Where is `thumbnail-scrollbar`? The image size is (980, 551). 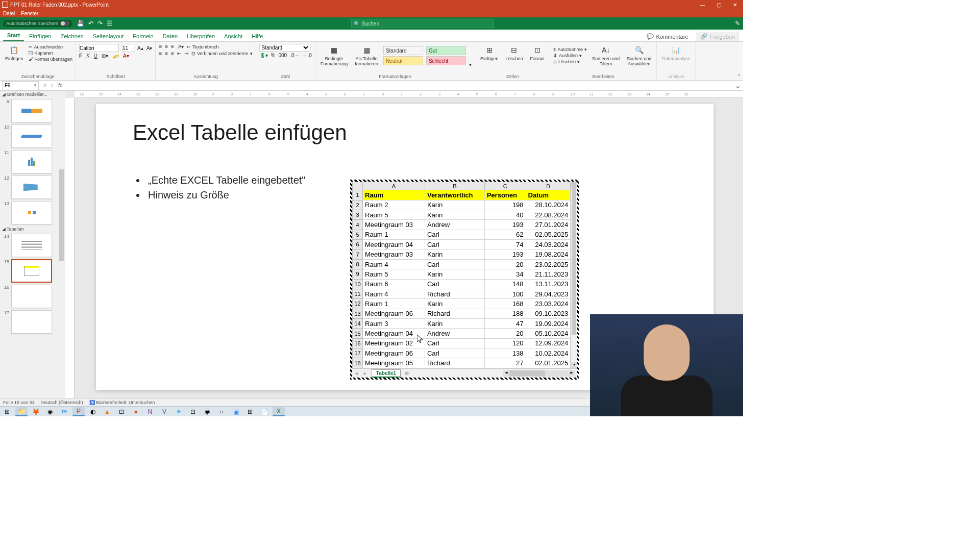
thumbnail-scrollbar is located at coordinates (62, 244).